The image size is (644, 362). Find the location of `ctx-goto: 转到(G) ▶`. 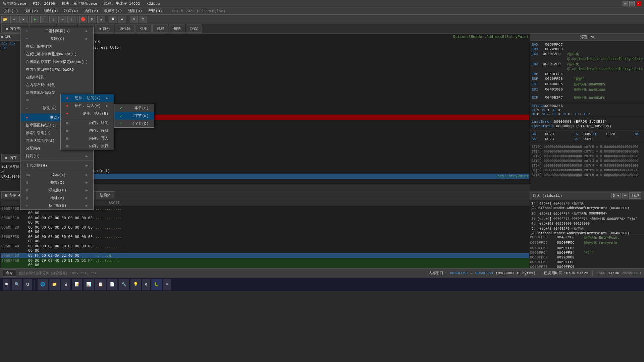

ctx-goto: 转到(G) ▶ is located at coordinates (57, 156).